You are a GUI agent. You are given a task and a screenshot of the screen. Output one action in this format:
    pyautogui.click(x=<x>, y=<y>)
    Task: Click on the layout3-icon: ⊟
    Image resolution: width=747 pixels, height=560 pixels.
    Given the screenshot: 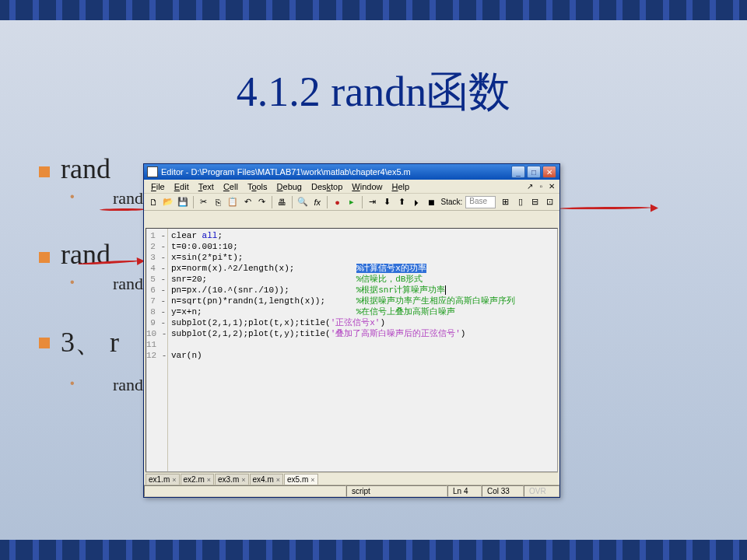 What is the action you would take?
    pyautogui.click(x=535, y=202)
    